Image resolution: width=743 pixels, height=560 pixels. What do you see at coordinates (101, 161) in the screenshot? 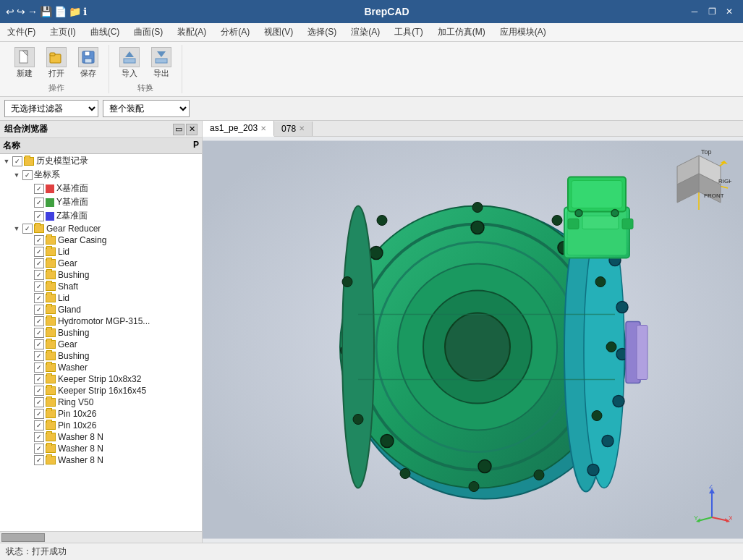
I see `tree-item-root: ▼ 历史模型记录` at bounding box center [101, 161].